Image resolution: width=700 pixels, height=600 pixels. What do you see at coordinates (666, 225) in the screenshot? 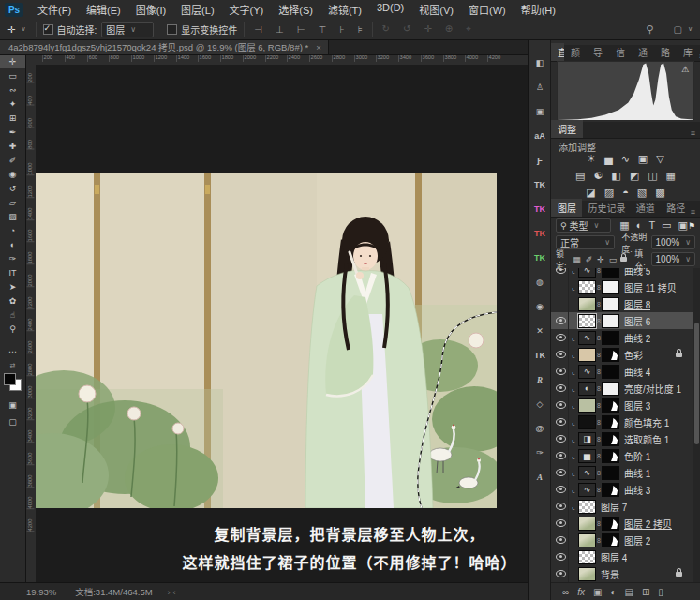
I see `filter-shape-layers-icon: ▭` at bounding box center [666, 225].